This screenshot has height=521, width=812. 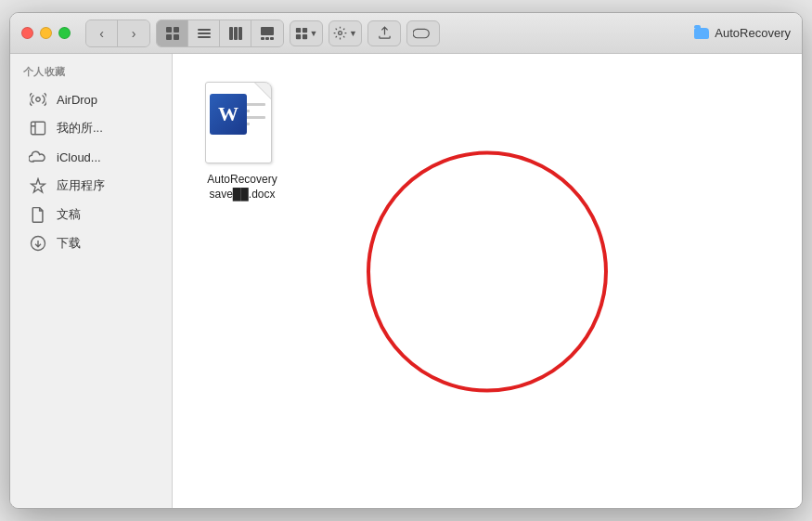 What do you see at coordinates (204, 33) in the screenshot?
I see `view-list-button` at bounding box center [204, 33].